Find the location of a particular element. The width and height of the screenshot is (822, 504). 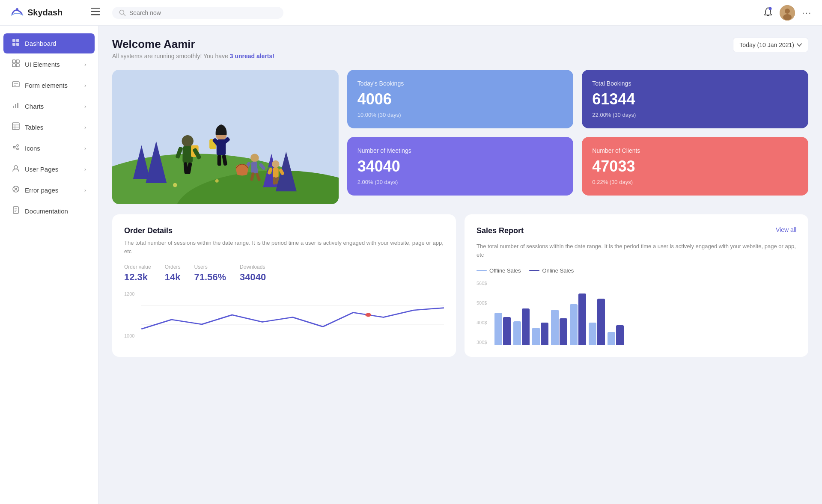

sidebar-item-documentation: Documentation is located at coordinates (49, 211).